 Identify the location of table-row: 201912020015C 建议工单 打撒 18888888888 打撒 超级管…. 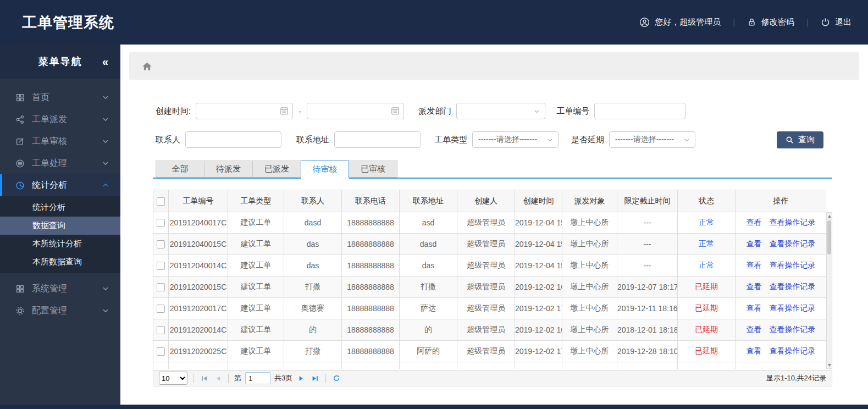
(490, 287).